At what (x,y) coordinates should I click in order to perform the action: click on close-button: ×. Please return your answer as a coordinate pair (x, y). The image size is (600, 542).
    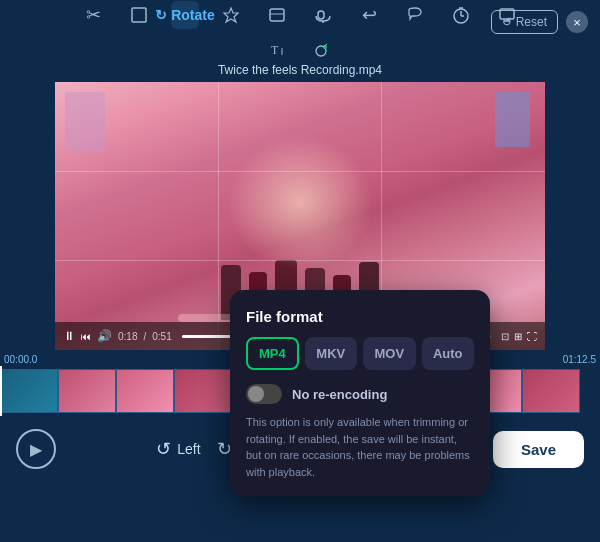
    Looking at the image, I should click on (577, 22).